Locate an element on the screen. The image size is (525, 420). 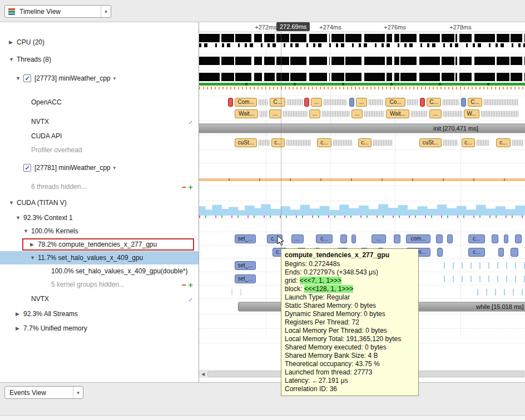
tree-row-set-halo-double: 100.0% set_halo_values_x_409_gpu(double*… is located at coordinates (99, 271).